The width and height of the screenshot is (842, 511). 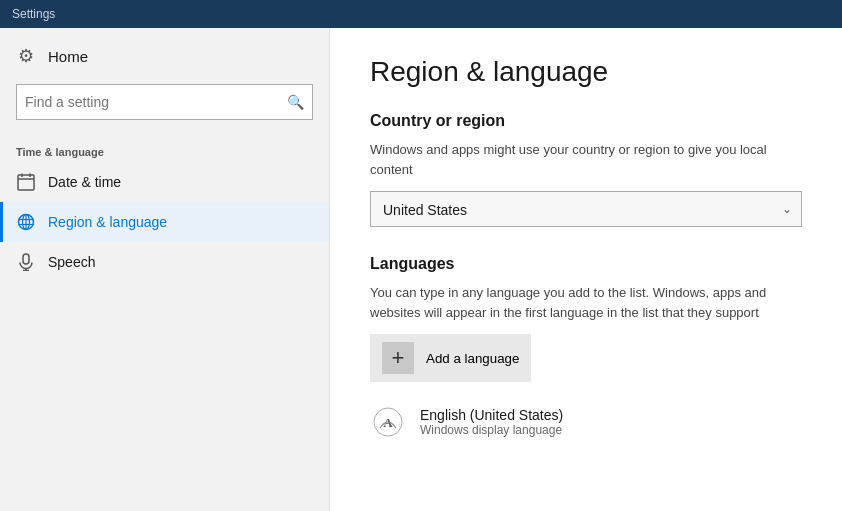 What do you see at coordinates (84, 182) in the screenshot?
I see `sidebar-item-date-time-label: Date & time` at bounding box center [84, 182].